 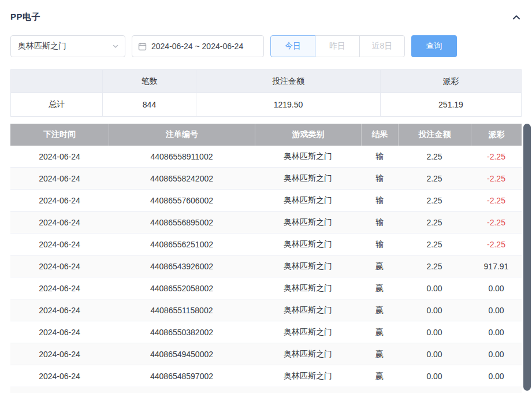 What do you see at coordinates (266, 157) in the screenshot?
I see `table-row: 2024-06-2444086558911002奥林匹斯之门输2.25-2.25` at bounding box center [266, 157].